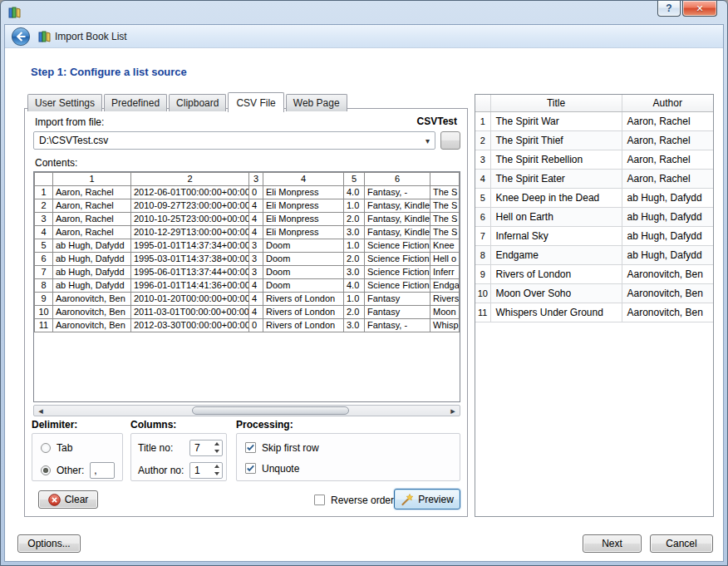  Describe the element at coordinates (556, 103) in the screenshot. I see `preview-header-title: Title` at that location.